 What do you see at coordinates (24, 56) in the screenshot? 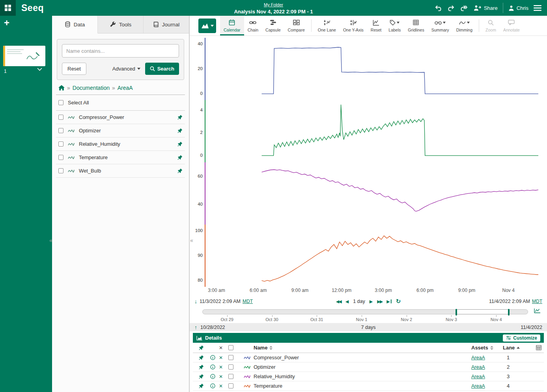
I see `worksheet-thumbnail` at bounding box center [24, 56].